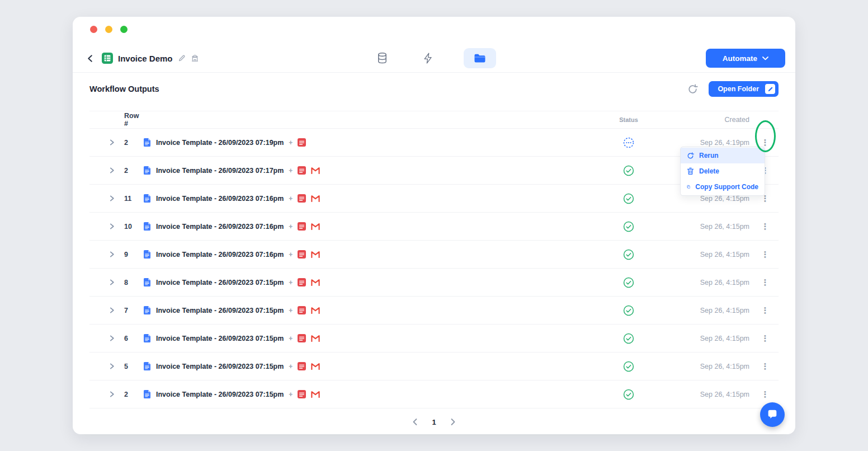  Describe the element at coordinates (688, 187) in the screenshot. I see `copy-icon` at that location.